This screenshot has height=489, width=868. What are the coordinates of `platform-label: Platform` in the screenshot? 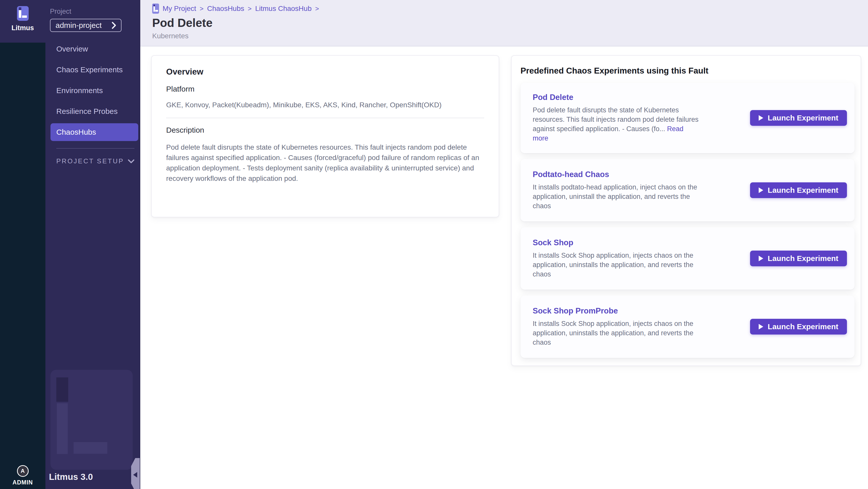 It's located at (325, 89).